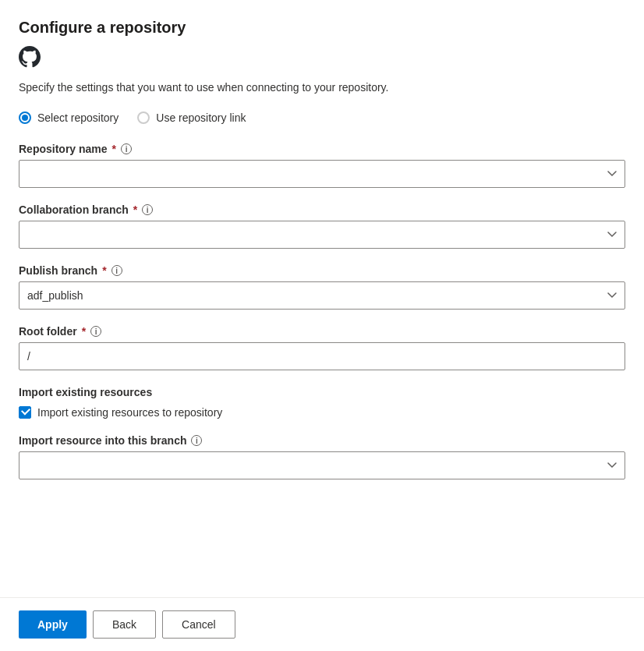  I want to click on back-button: Back, so click(125, 624).